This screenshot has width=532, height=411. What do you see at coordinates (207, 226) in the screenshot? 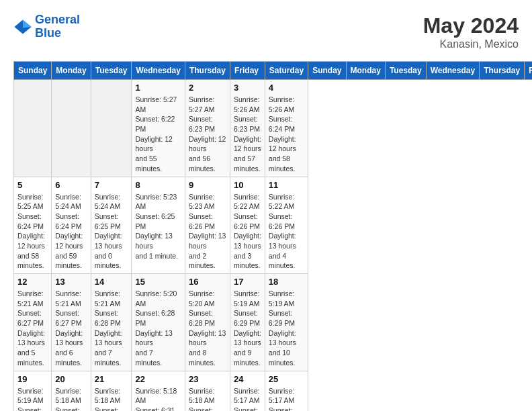
I see `calendar-cell: 9Sunrise: 5:23 AMSunset: 6:26 PMDaylight…` at bounding box center [207, 226].